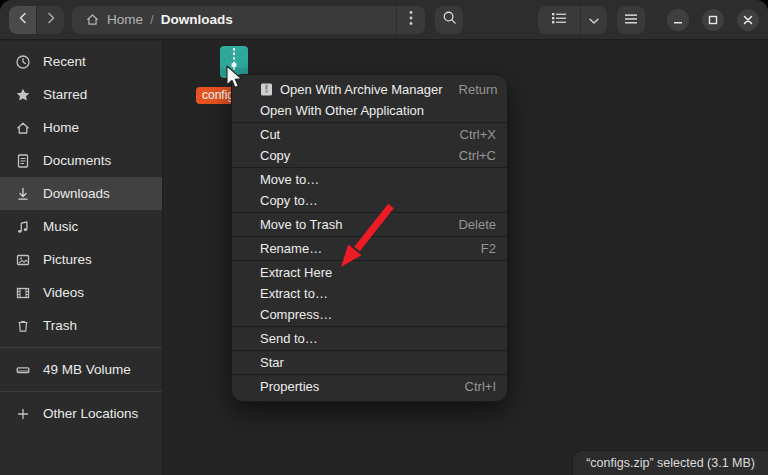 This screenshot has width=768, height=475. What do you see at coordinates (125, 20) in the screenshot?
I see `breadcrumb-home: Home` at bounding box center [125, 20].